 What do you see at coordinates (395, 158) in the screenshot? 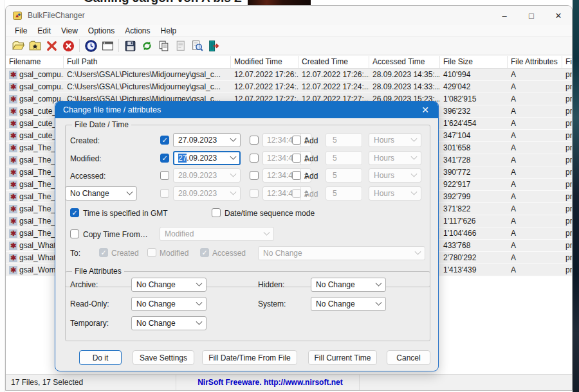
I see `modified-add-unit-combo: Hours` at bounding box center [395, 158].